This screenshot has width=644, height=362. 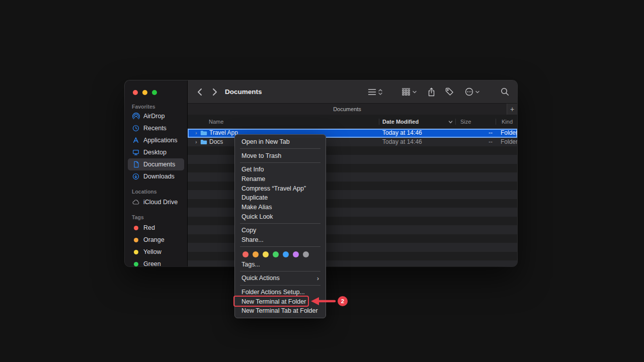 I want to click on menu-item-label: Quick Actions, so click(x=261, y=278).